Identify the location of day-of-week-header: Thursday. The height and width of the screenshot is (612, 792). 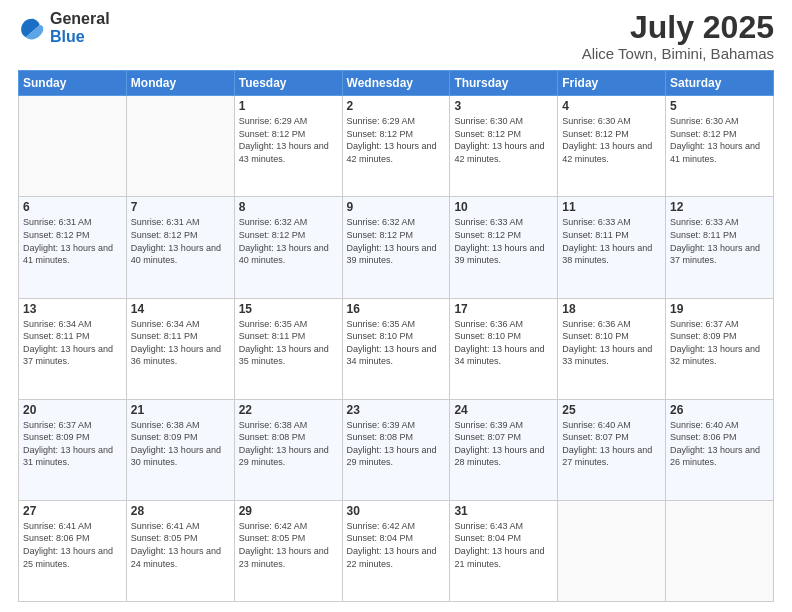
(504, 84).